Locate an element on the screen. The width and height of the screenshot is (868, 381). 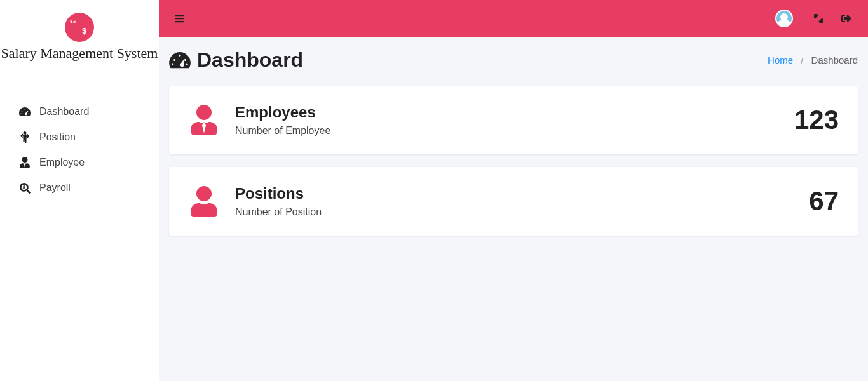
menu-toggle-icon is located at coordinates (179, 18).